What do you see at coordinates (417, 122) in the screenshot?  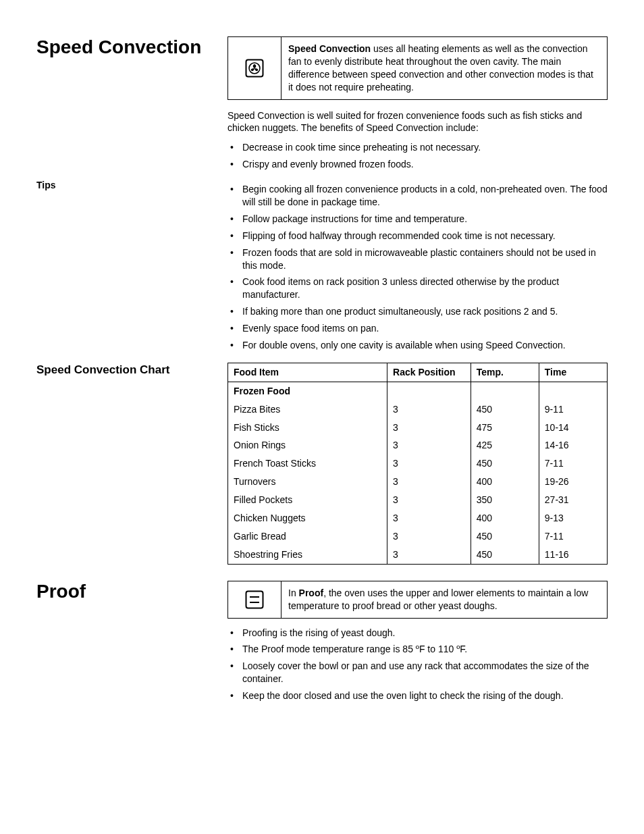 I see `intro-paragraph: Speed Convection is well suited for froz…` at bounding box center [417, 122].